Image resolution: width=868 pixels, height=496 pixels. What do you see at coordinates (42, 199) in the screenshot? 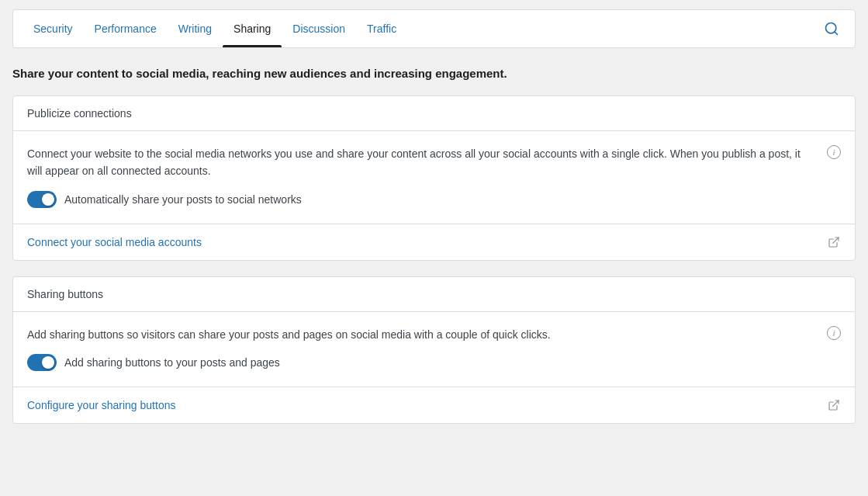
I see `publicize-toggle` at bounding box center [42, 199].